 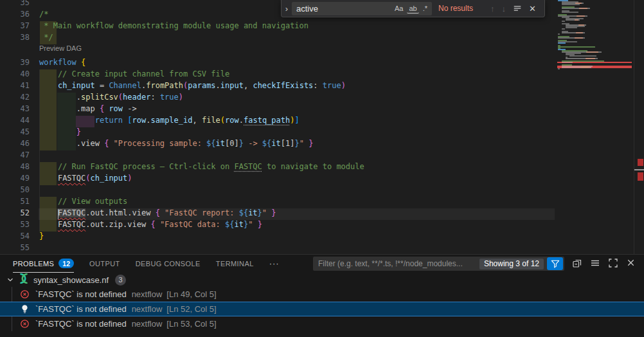 What do you see at coordinates (88, 110) in the screenshot?
I see `code-text: .map { row ->` at bounding box center [88, 110].